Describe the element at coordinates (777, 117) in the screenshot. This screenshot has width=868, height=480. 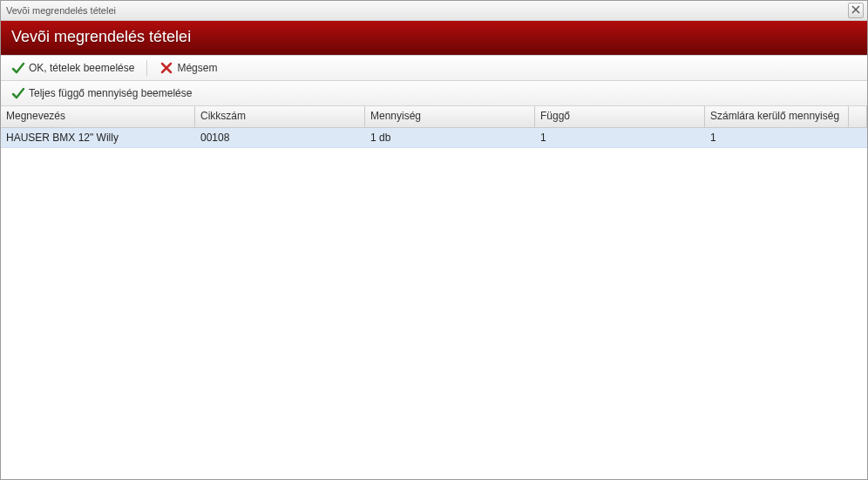
I see `col-header-invoice-qty: Számlára kerülő mennyiség` at that location.